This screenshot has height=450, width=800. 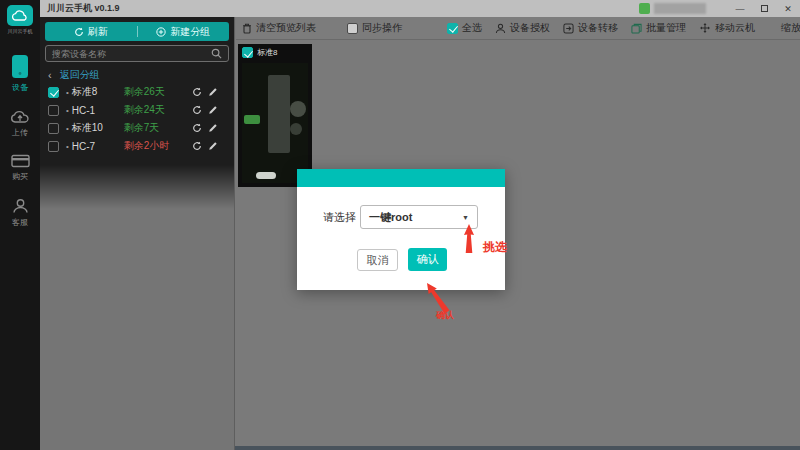 What do you see at coordinates (252, 120) in the screenshot?
I see `screen-green-shape` at bounding box center [252, 120].